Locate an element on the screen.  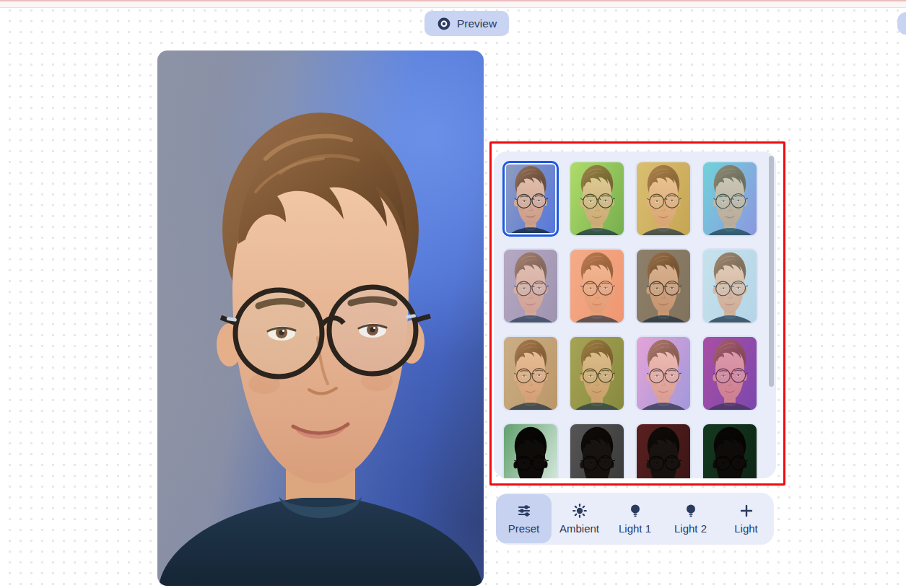
top-bar is located at coordinates (453, 4).